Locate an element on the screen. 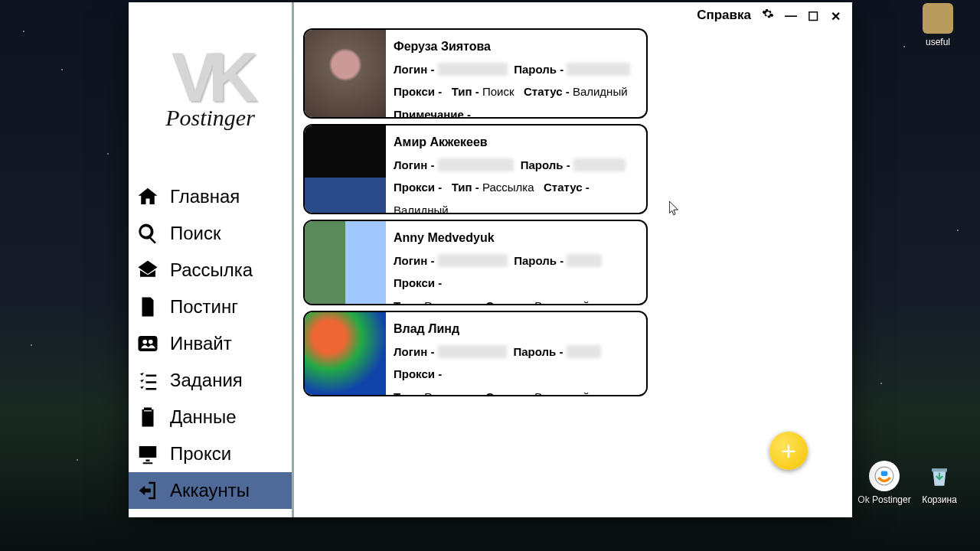 The width and height of the screenshot is (980, 551). checklist-icon is located at coordinates (148, 380).